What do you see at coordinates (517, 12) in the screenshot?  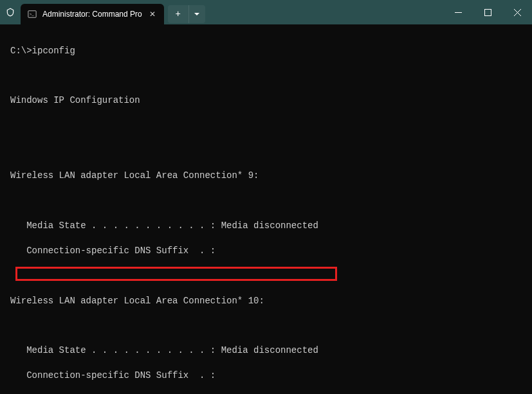 I see `close-window-button` at bounding box center [517, 12].